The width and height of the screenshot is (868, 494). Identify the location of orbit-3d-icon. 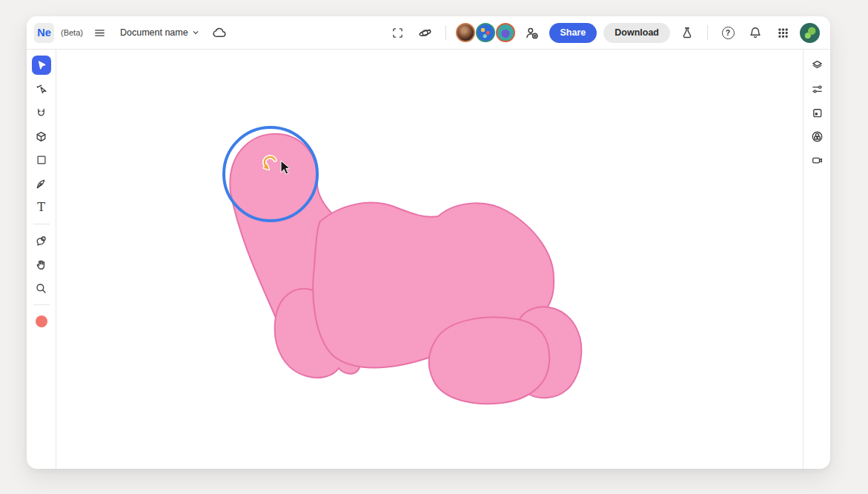
(425, 33).